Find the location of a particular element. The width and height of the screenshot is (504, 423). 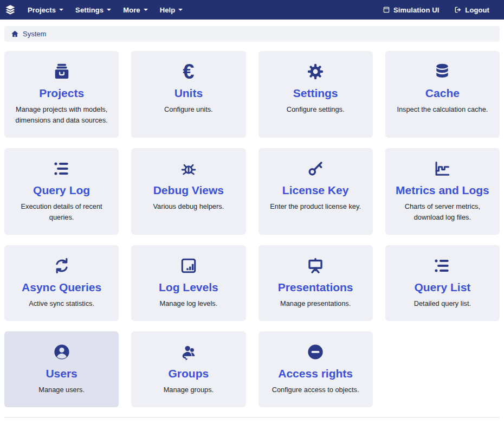

card-description: Inspect the calculation cache. is located at coordinates (442, 110).